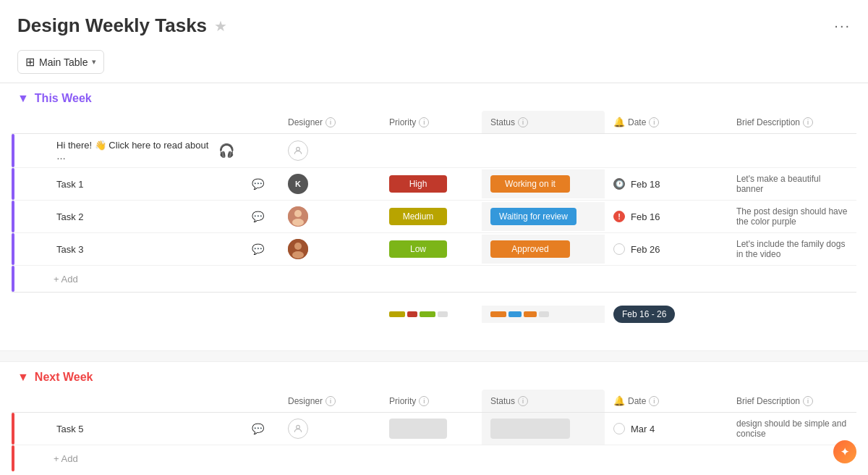  I want to click on col-header-priority: Priority i, so click(431, 122).